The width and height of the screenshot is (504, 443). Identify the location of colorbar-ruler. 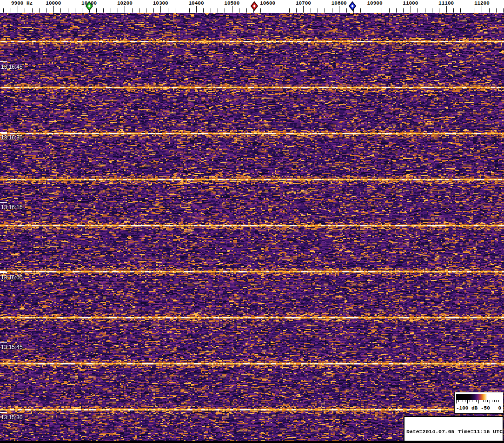
(479, 403).